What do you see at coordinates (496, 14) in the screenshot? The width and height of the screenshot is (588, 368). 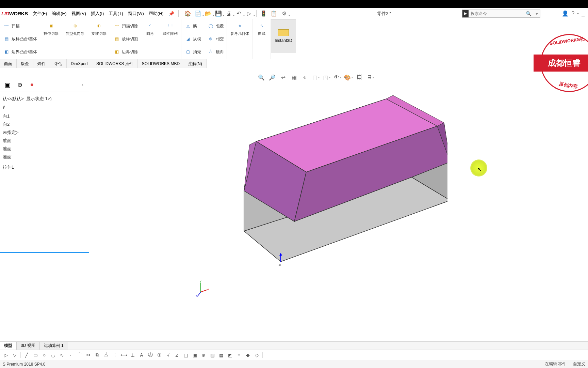 I see `search-input` at bounding box center [496, 14].